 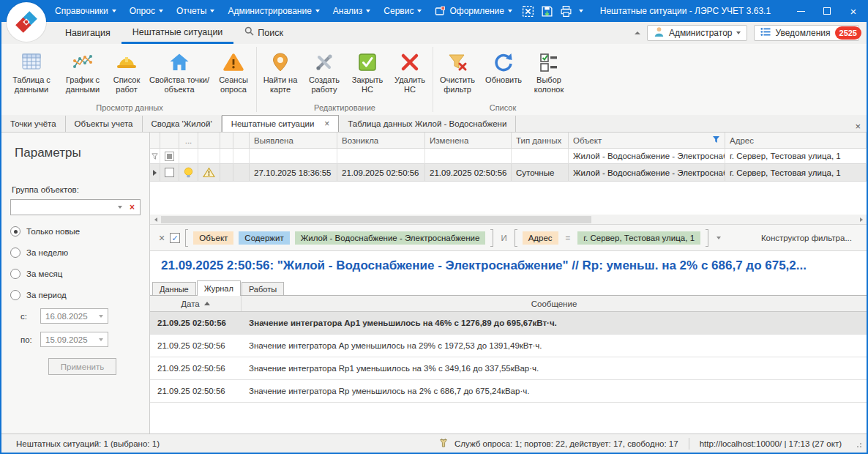 I want to click on clear-filter-button: Очистить фильтр, so click(x=457, y=71).